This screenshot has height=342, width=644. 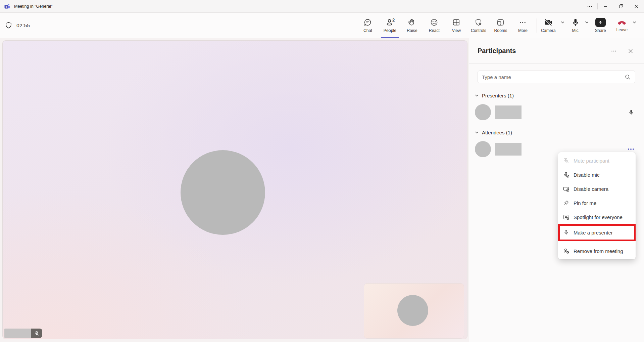 I want to click on tab-more: More, so click(x=523, y=26).